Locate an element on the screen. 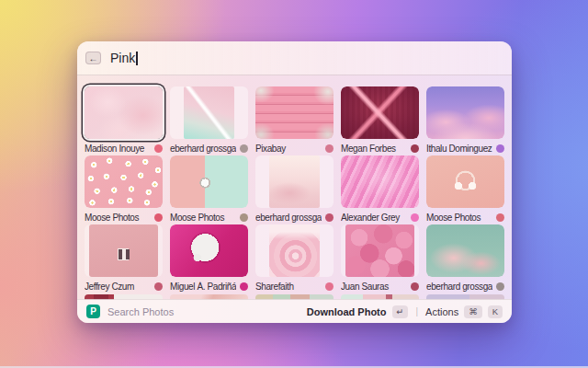 Image resolution: width=588 pixels, height=368 pixels. photo-caption: Juan Sauras is located at coordinates (380, 286).